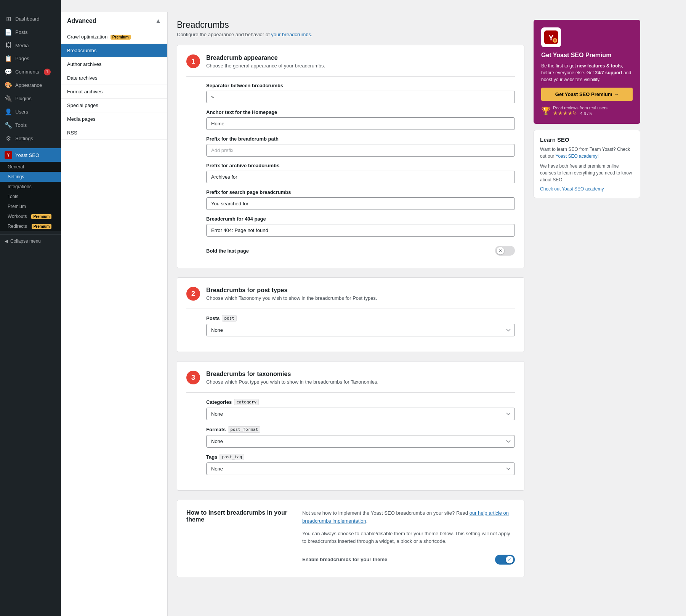 This screenshot has height=616, width=686. Describe the element at coordinates (114, 64) in the screenshot. I see `left-nav-author-archives: Author archives` at that location.